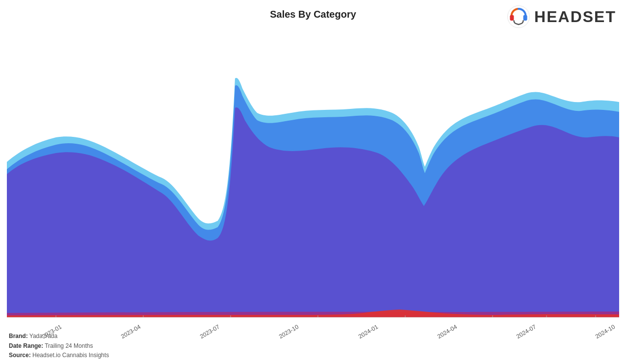 The image size is (626, 364). What do you see at coordinates (71, 355) in the screenshot?
I see `source-value: Headset.io Cannabis Insights` at bounding box center [71, 355].